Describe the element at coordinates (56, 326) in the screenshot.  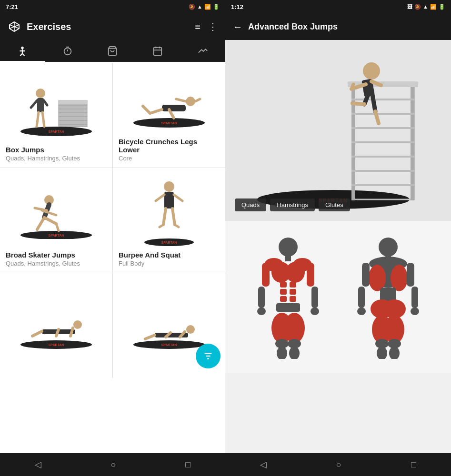
I see `exercise-card-5: SPARTAN` at that location.